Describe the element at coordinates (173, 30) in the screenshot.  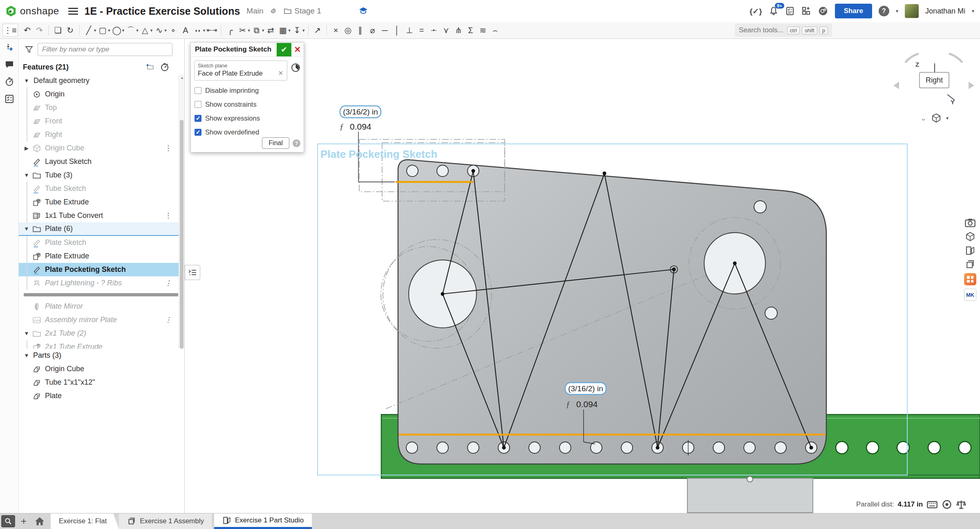
I see `point-tool-icon: ∘` at that location.